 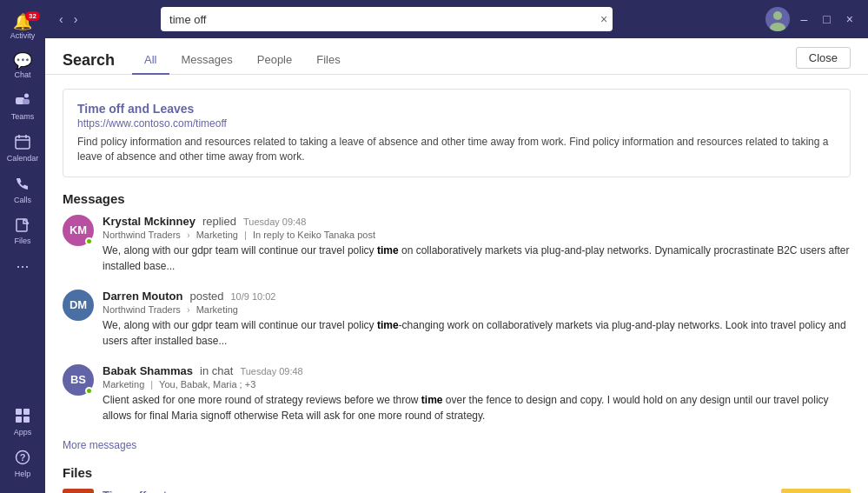 I want to click on msg-reply-context: You, Babak, Maria ; +3, so click(x=207, y=384).